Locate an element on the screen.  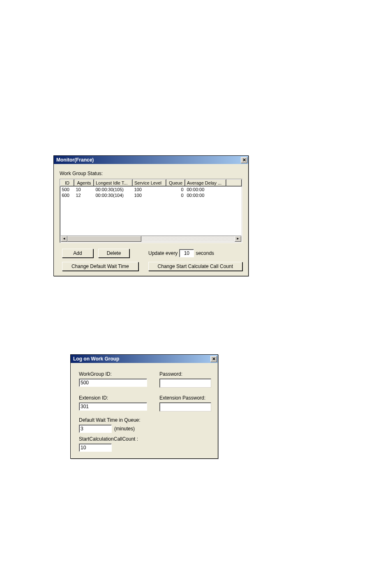
workgroup-id-label: WorkGroup ID: is located at coordinates (113, 374).